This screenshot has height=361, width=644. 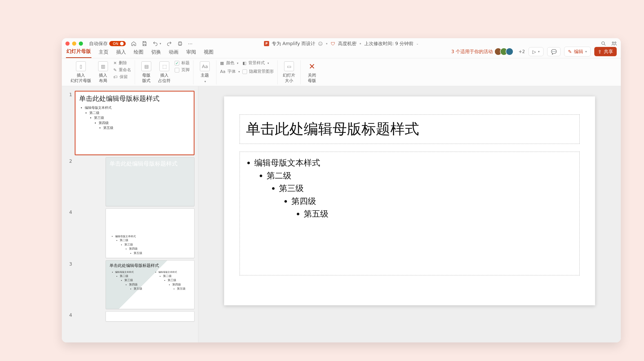 What do you see at coordinates (312, 72) in the screenshot?
I see `close-master-button: ✕关闭 母版` at bounding box center [312, 72].